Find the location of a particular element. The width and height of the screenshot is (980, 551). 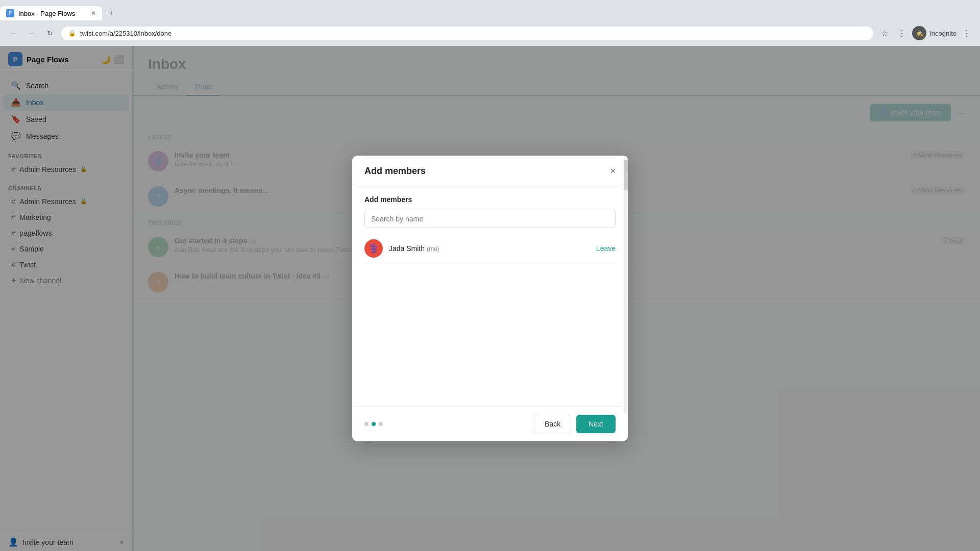

jada-smith-name: Jada Smith (me) is located at coordinates (489, 248).